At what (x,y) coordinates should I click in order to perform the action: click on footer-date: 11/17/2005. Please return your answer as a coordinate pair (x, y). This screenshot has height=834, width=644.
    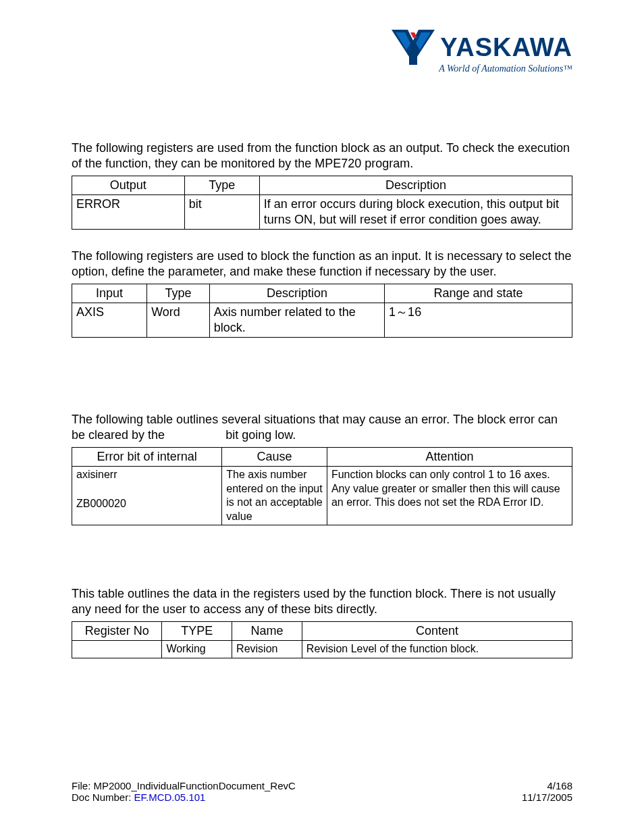
    Looking at the image, I should click on (547, 797).